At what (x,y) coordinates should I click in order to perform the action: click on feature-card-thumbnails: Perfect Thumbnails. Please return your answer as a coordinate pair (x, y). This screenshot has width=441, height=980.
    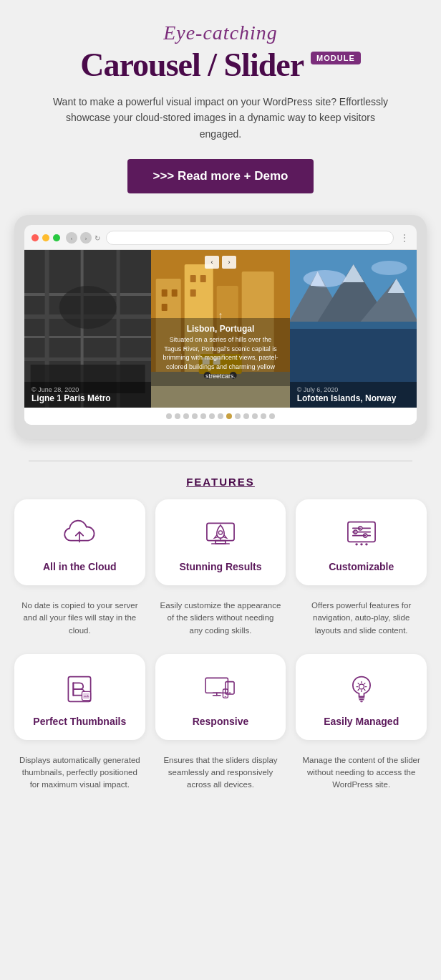
    Looking at the image, I should click on (80, 697).